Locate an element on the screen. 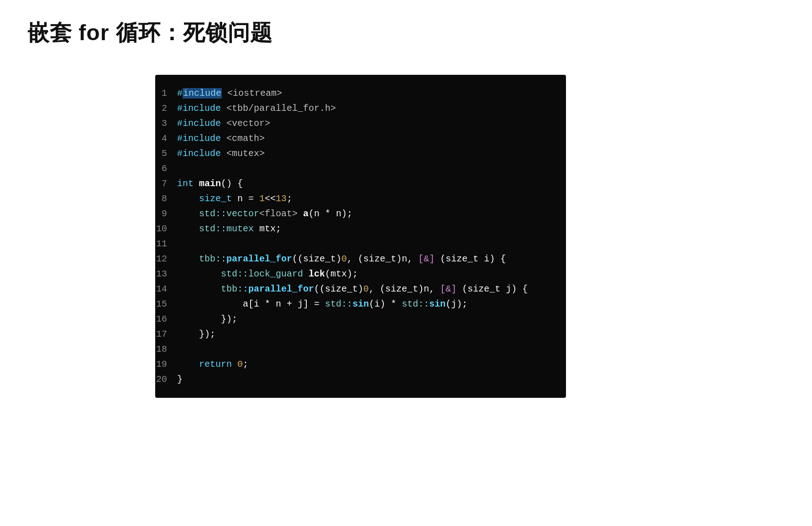 The image size is (812, 526). line-content: #include <vector> is located at coordinates (224, 123).